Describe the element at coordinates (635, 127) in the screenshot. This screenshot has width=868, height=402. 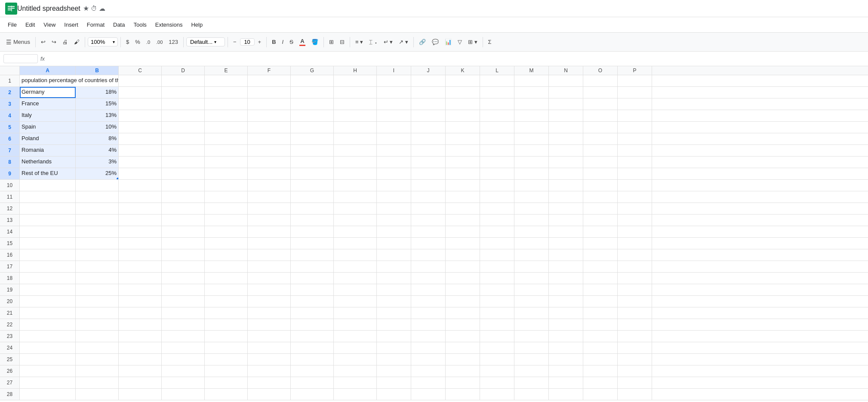
I see `cell-p5` at that location.